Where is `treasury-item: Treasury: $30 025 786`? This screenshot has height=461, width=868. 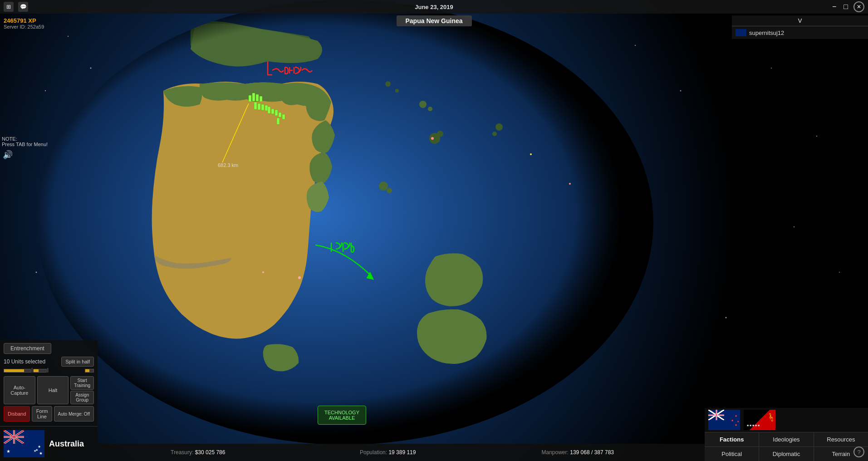 treasury-item: Treasury: $30 025 786 is located at coordinates (198, 452).